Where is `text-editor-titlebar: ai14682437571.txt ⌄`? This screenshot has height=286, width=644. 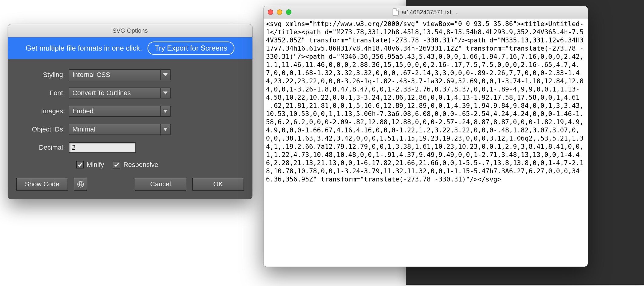 text-editor-titlebar: ai14682437571.txt ⌄ is located at coordinates (426, 12).